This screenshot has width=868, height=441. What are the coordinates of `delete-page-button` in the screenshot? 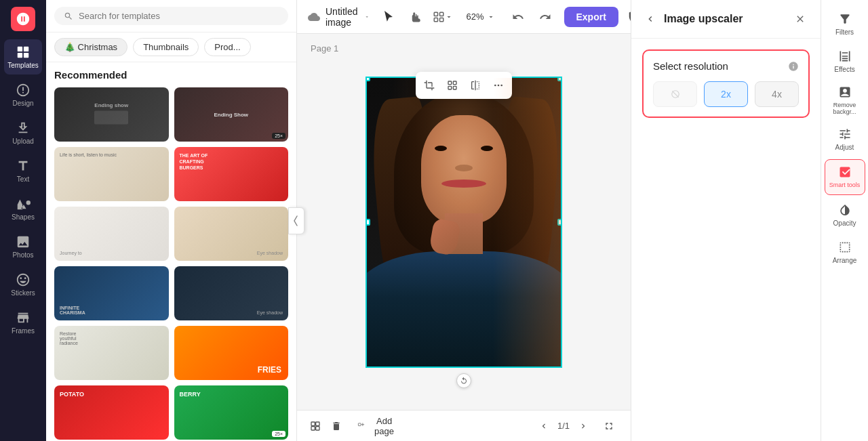 It's located at (336, 426).